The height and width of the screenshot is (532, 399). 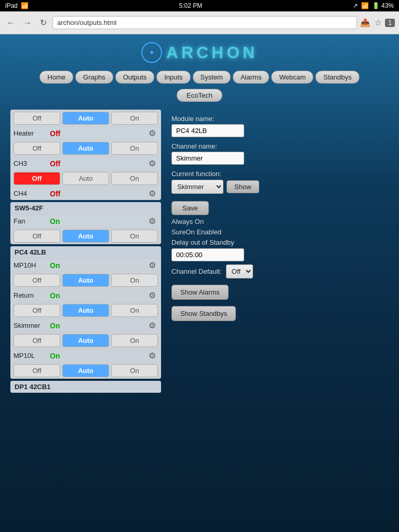 What do you see at coordinates (197, 187) in the screenshot?
I see `function-select: Skimmer` at bounding box center [197, 187].